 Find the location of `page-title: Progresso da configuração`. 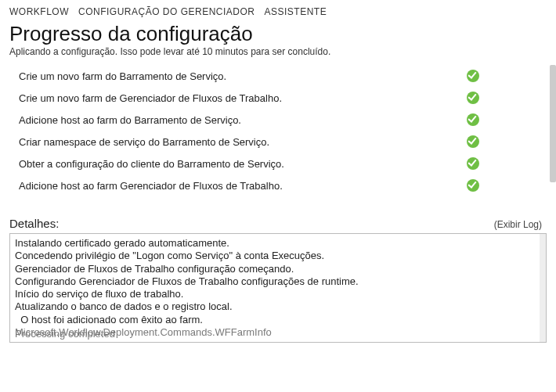

page-title: Progresso da configuração is located at coordinates (278, 33).